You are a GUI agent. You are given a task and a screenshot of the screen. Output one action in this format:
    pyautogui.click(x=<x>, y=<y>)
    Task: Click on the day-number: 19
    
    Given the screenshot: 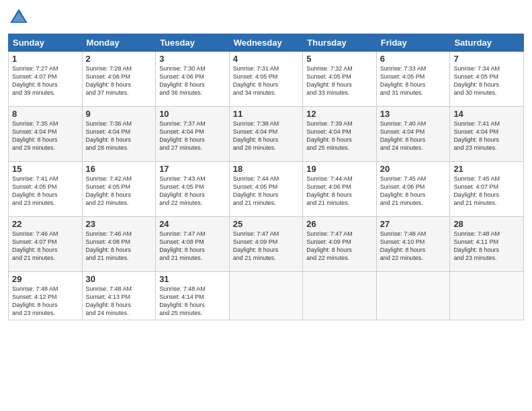 What is the action you would take?
    pyautogui.click(x=340, y=169)
    